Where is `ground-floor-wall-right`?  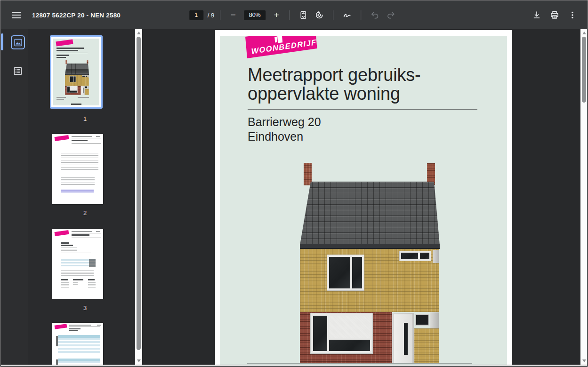 ground-floor-wall-right is located at coordinates (427, 346).